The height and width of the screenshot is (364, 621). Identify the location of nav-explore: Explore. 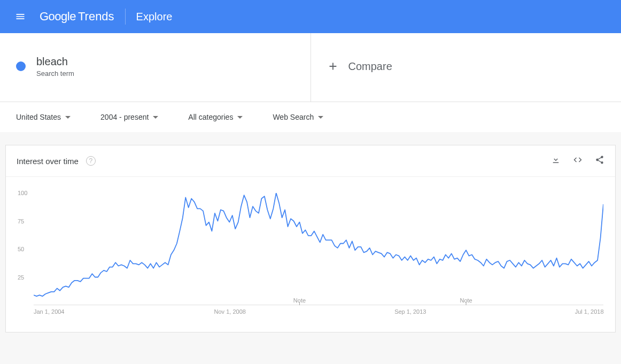
(154, 17).